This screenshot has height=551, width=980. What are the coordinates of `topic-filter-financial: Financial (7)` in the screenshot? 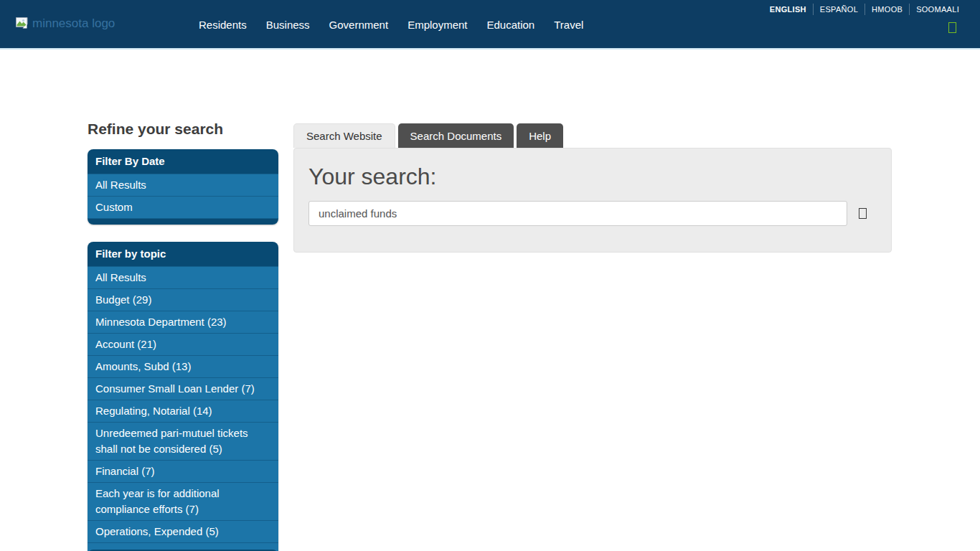 It's located at (183, 471).